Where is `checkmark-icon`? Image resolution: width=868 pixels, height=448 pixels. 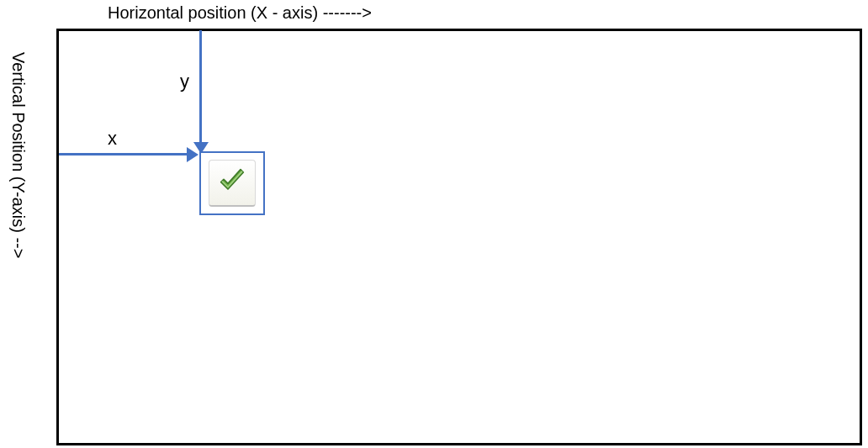
checkmark-icon is located at coordinates (232, 183).